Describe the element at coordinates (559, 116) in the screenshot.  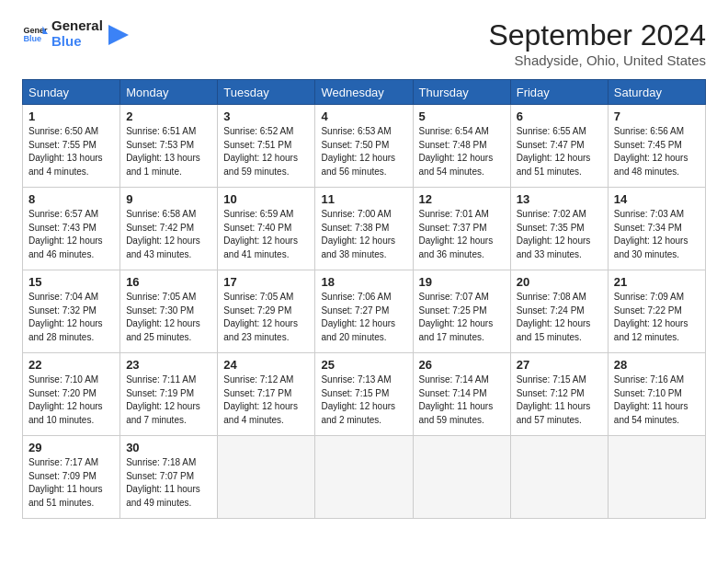
I see `day-number: 6` at that location.